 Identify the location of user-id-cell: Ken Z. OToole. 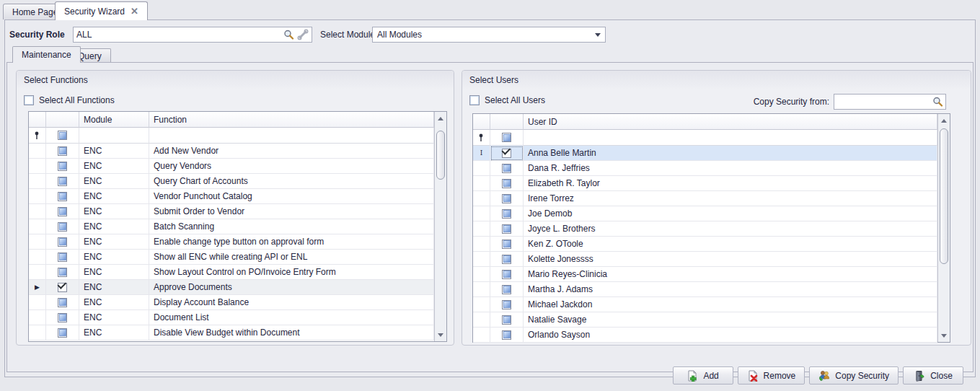
(730, 244).